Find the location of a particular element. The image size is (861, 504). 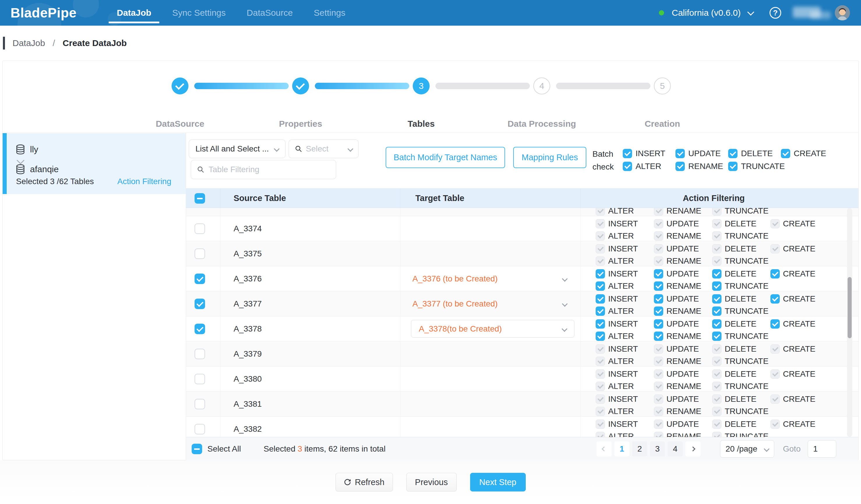

step-creation: 5Creation is located at coordinates (662, 86).